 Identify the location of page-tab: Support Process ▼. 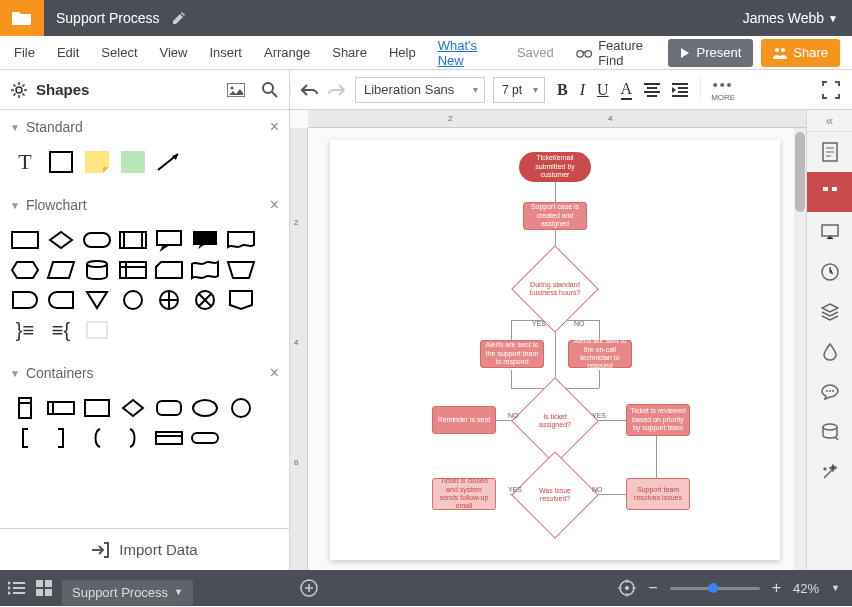
(128, 592).